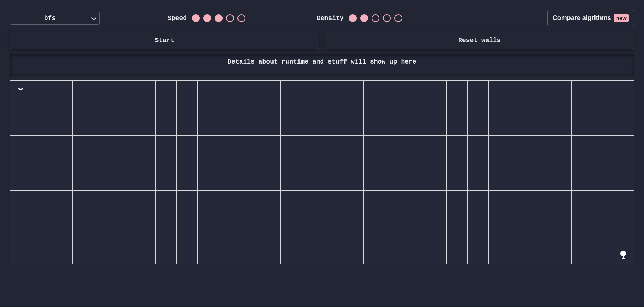  I want to click on algorithm-select: bfs, so click(55, 18).